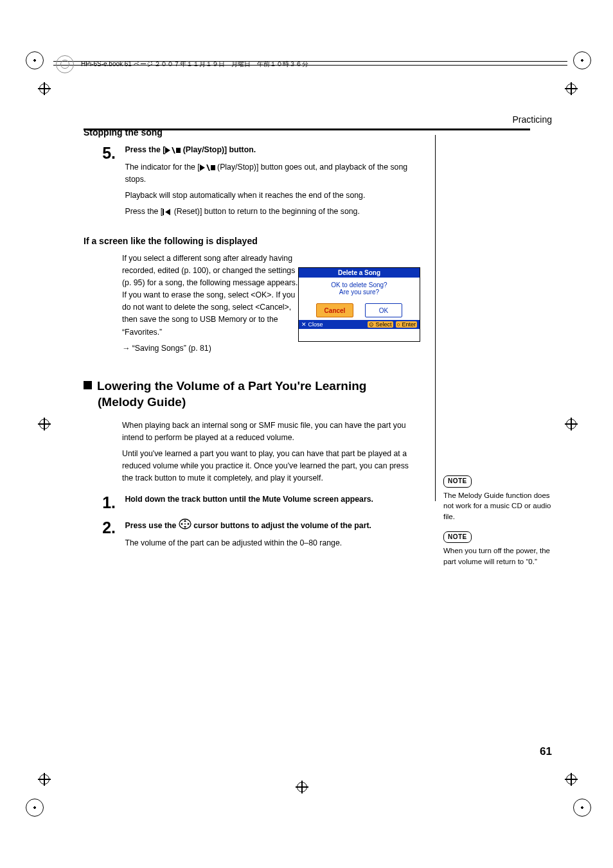 Image resolution: width=613 pixels, height=868 pixels. What do you see at coordinates (251, 394) in the screenshot?
I see `melody-heading: Lowering the Volume of a Part You're Lea…` at bounding box center [251, 394].